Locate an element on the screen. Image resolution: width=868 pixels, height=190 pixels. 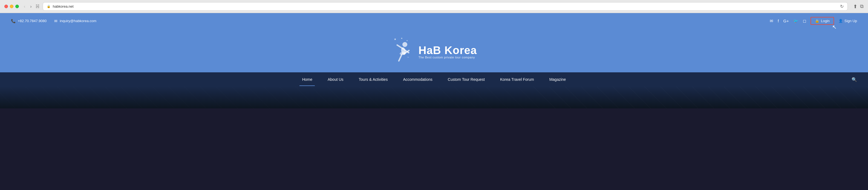
brand-tagline: The Best custom private tour company is located at coordinates (448, 57).